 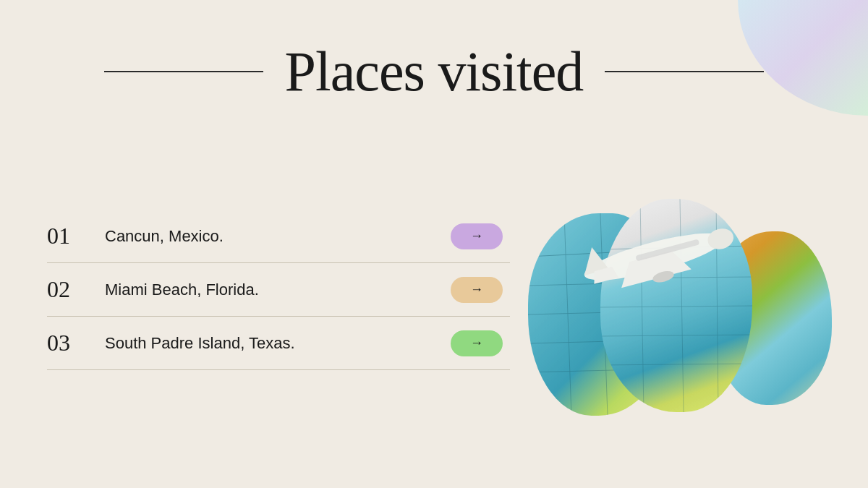 What do you see at coordinates (477, 236) in the screenshot?
I see `arrow-icon-1: →` at bounding box center [477, 236].